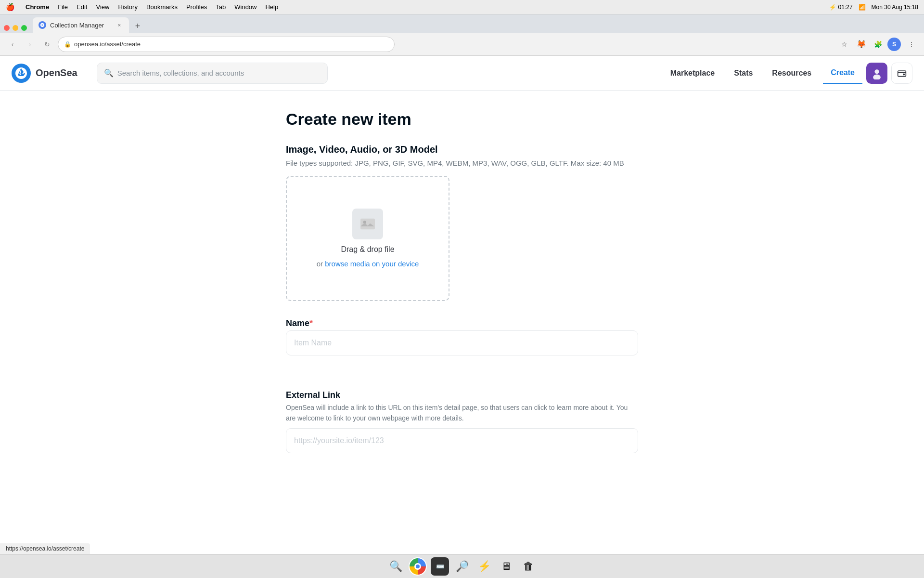  I want to click on drag-drop-text: Drag & drop file, so click(368, 250).